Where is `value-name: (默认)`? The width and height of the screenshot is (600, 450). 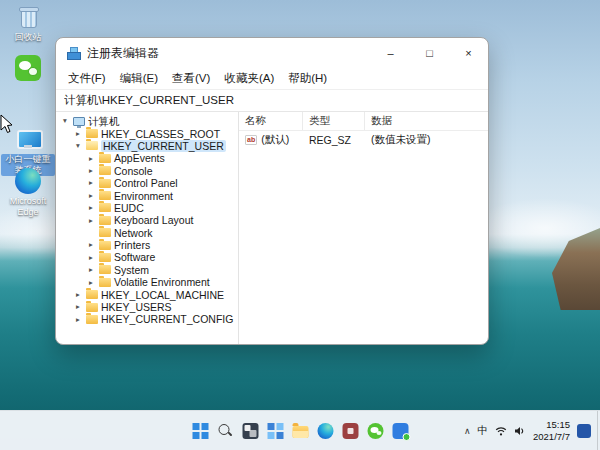
value-name: (默认) is located at coordinates (275, 140).